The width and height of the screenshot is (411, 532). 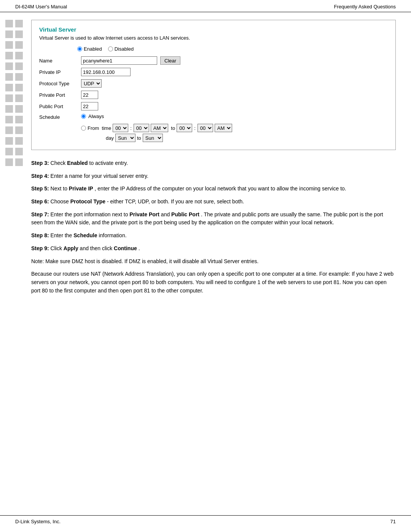 What do you see at coordinates (213, 83) in the screenshot?
I see `protocol-row: Protocol Type TCP UDP Both` at bounding box center [213, 83].